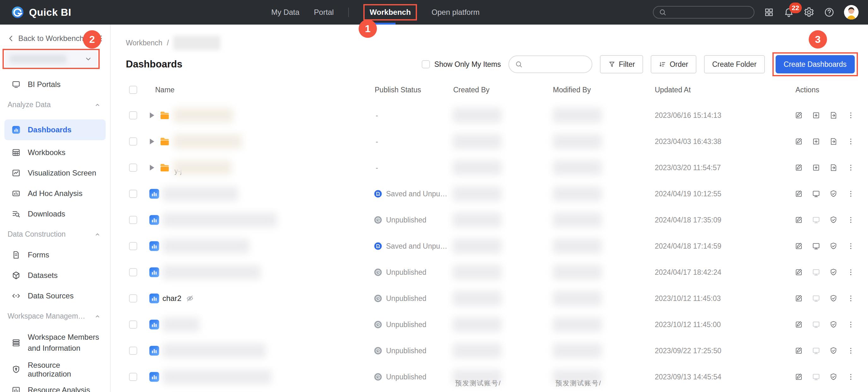 The width and height of the screenshot is (868, 392). I want to click on sidebar-item-dashboards: Dashboards, so click(55, 130).